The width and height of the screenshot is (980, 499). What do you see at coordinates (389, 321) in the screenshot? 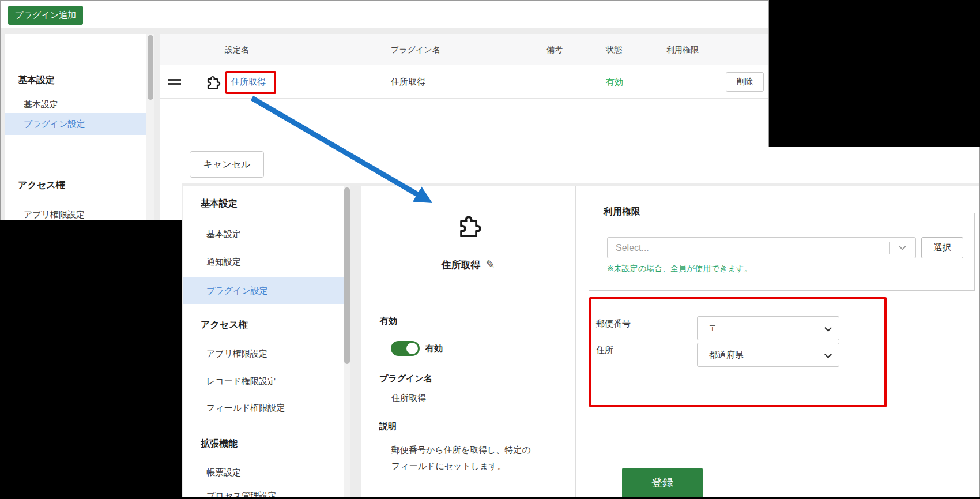
I see `enabled-heading: 有効` at bounding box center [389, 321].